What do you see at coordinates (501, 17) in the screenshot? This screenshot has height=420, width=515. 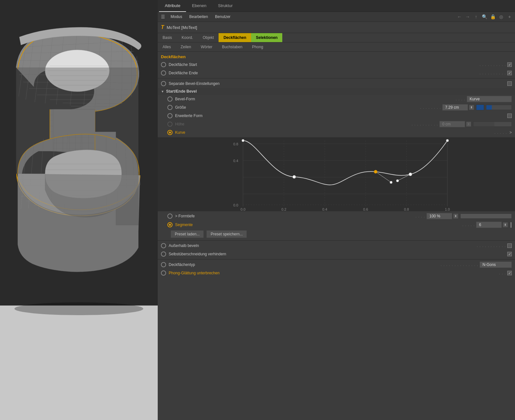 I see `nav-eye-button: ◎` at bounding box center [501, 17].